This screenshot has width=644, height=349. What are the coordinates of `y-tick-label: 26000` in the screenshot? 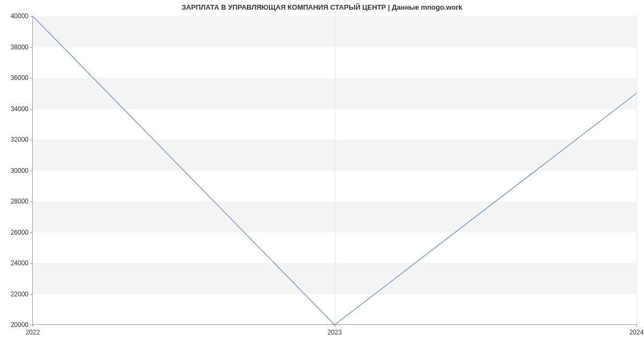 It's located at (21, 232).